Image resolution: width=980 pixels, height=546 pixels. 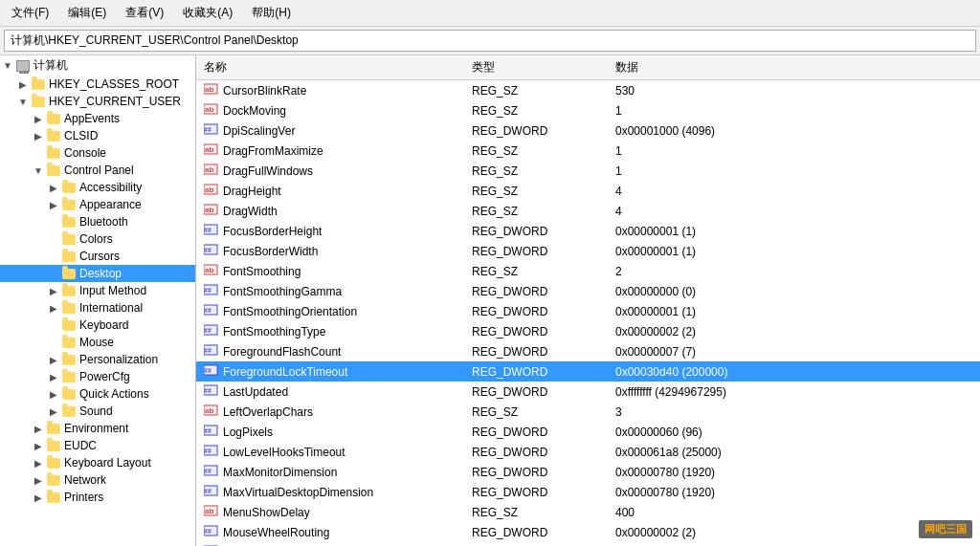 I want to click on tree-item-control_panel: ▼Control Panel, so click(x=98, y=170).